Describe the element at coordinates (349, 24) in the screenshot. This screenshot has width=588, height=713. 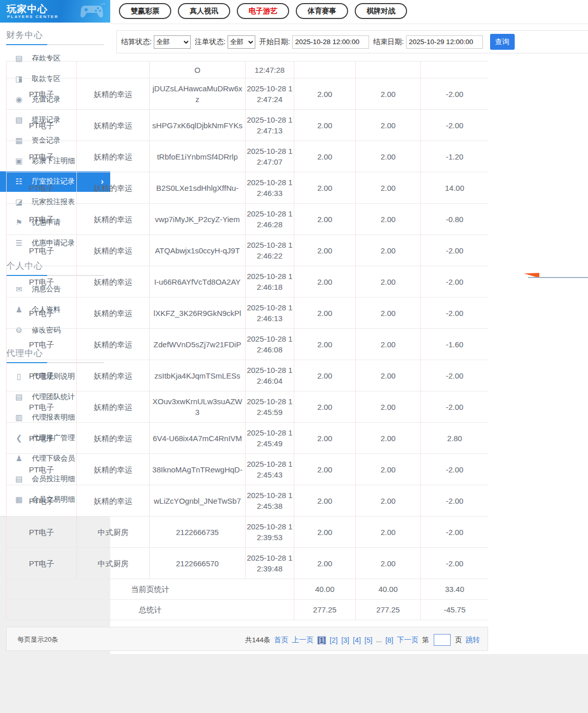
I see `tabs-divider` at that location.